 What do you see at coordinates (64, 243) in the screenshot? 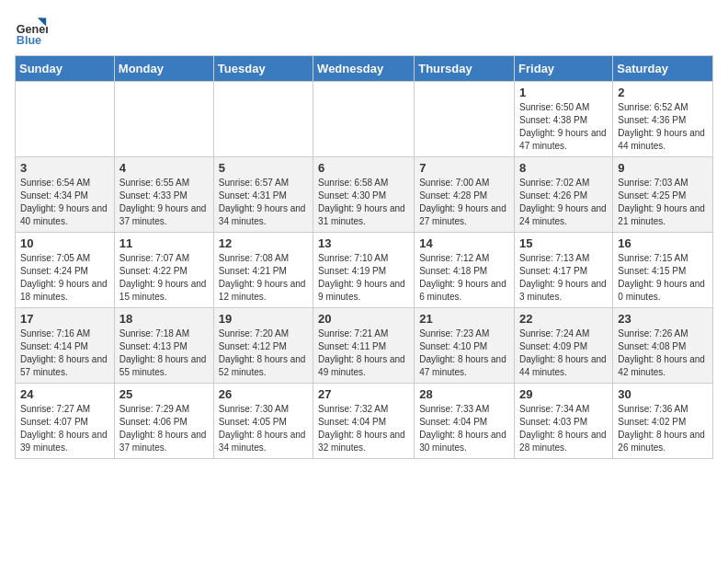
I see `day-number: 10` at bounding box center [64, 243].